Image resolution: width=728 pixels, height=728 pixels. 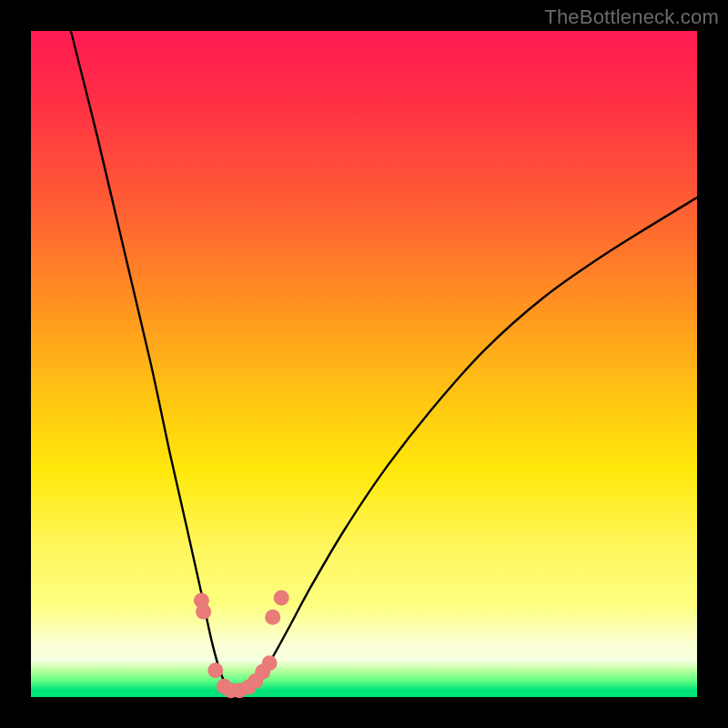 I want to click on watermark-text: TheBottleneck.com, so click(x=632, y=17).